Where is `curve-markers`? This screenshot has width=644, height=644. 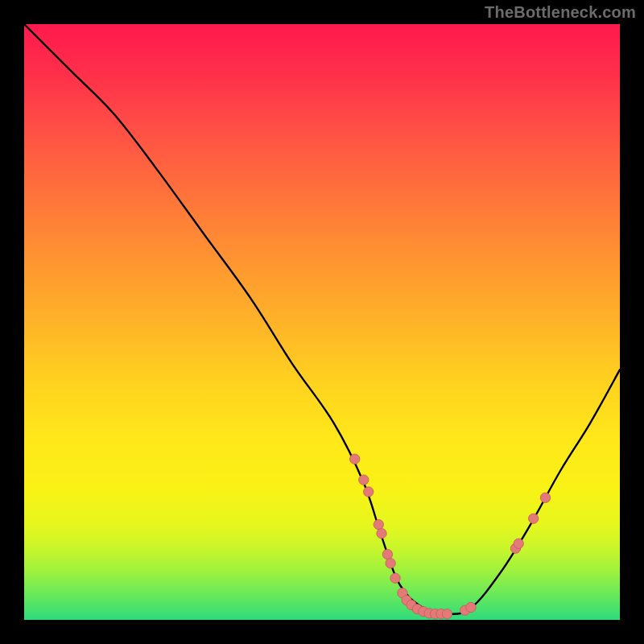
curve-markers is located at coordinates (451, 536).